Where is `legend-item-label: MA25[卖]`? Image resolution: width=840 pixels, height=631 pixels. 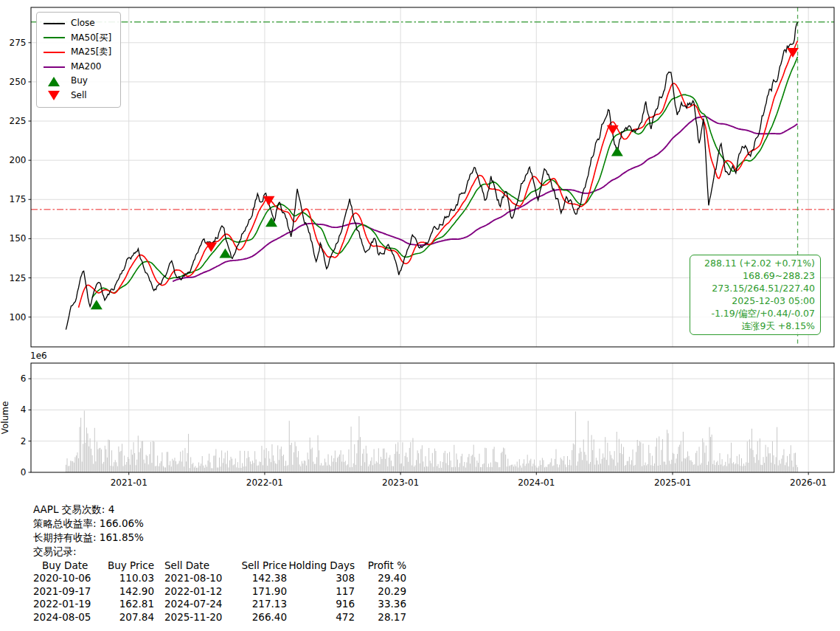 legend-item-label: MA25[卖] is located at coordinates (91, 52).